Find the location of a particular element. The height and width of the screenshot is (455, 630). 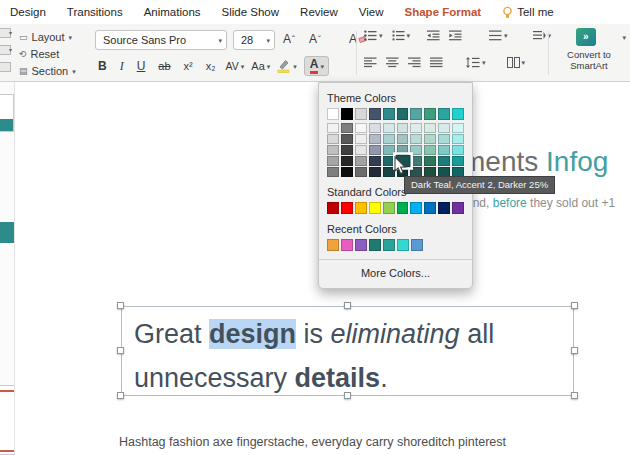

menu-tell-me: Tell me is located at coordinates (528, 12).